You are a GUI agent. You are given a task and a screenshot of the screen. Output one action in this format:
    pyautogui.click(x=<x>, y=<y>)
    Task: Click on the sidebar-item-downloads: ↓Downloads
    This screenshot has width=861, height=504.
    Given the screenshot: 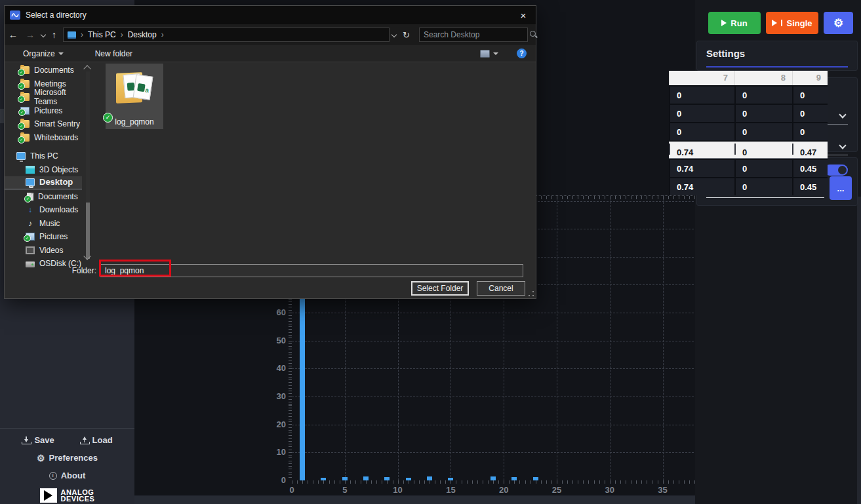 What is the action you would take?
    pyautogui.click(x=43, y=210)
    